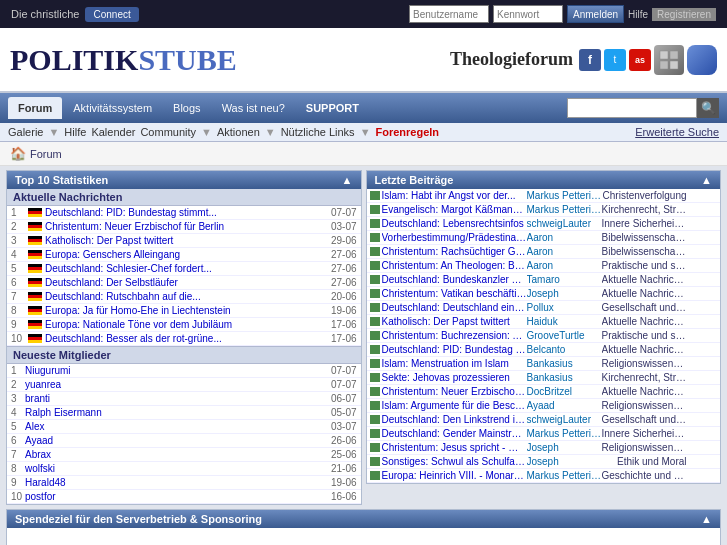 The width and height of the screenshot is (727, 545). I want to click on subnav-hilfe: Hilfe, so click(75, 132).